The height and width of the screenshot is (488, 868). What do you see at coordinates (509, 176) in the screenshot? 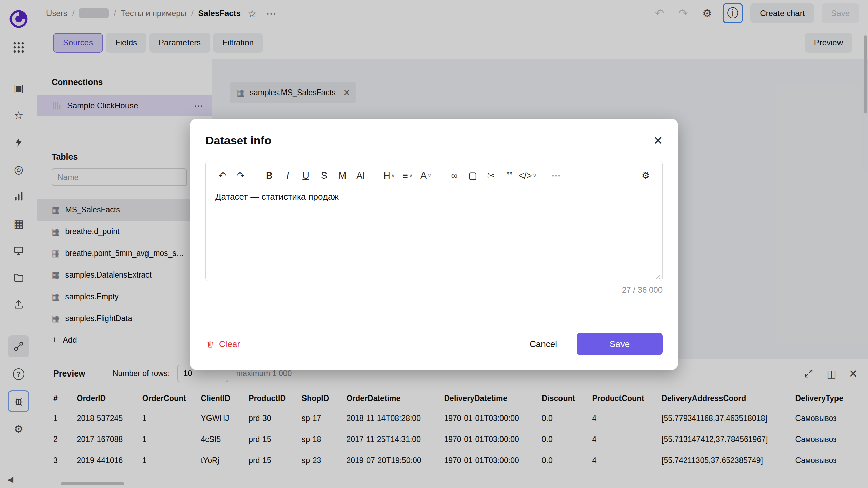
I see `quote-icon: ””` at bounding box center [509, 176].